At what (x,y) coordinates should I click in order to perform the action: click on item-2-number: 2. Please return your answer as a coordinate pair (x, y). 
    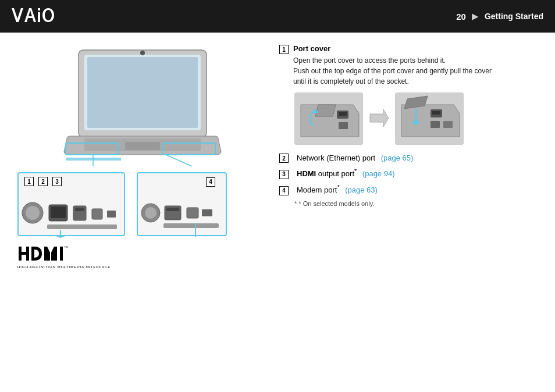
    Looking at the image, I should click on (284, 158).